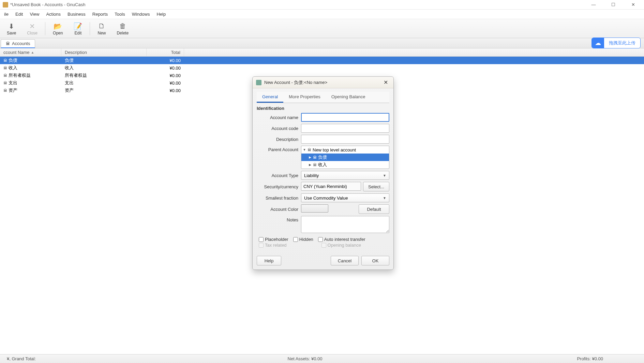 This screenshot has width=644, height=363. I want to click on tab-accounts: 🏛 Accounts, so click(18, 44).